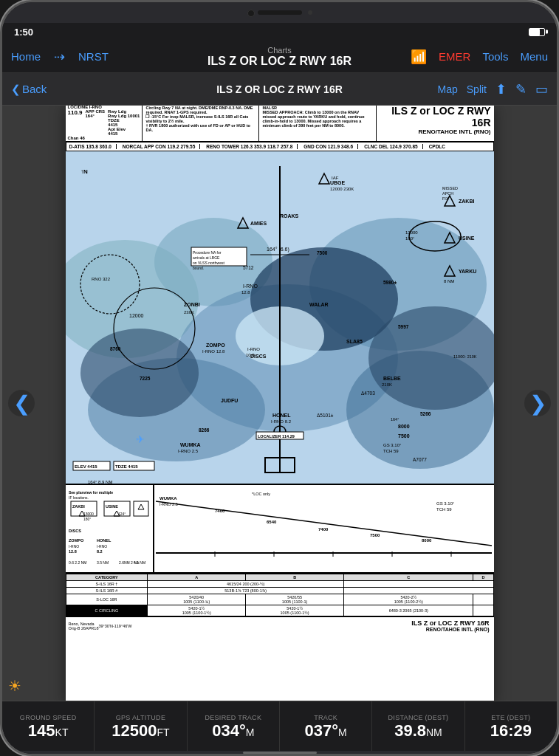  Describe the element at coordinates (279, 752) in the screenshot. I see `bottom-indicator` at that location.